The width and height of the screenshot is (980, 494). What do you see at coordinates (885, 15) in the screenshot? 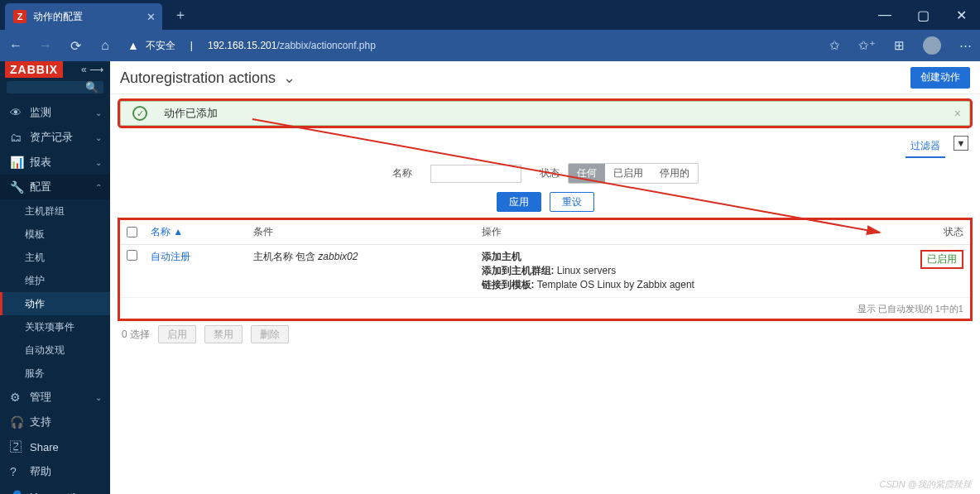
I see `minimize-button: ―` at bounding box center [885, 15].